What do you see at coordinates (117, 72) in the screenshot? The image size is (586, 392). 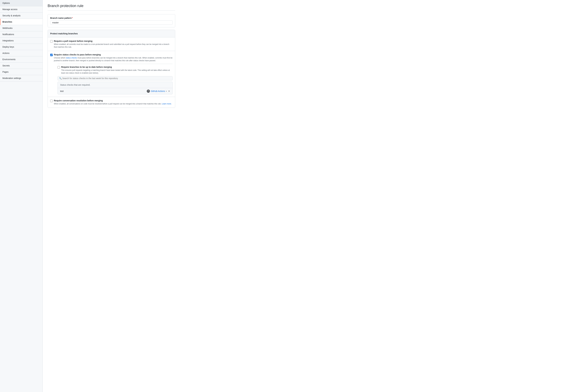 I see `require-up-to-date-desc: This ensures pull requests targeting a m…` at bounding box center [117, 72].